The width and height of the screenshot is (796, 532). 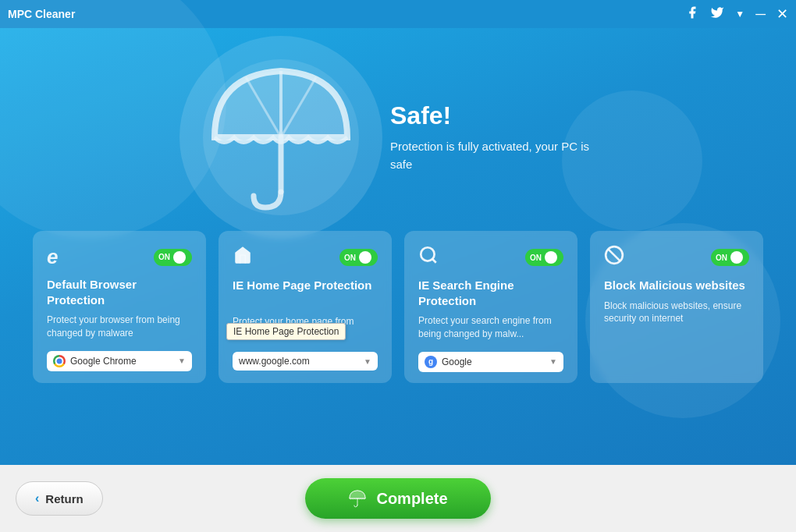 What do you see at coordinates (677, 313) in the screenshot?
I see `card-desc-4: Block malicious websites, ensure securit…` at bounding box center [677, 313].